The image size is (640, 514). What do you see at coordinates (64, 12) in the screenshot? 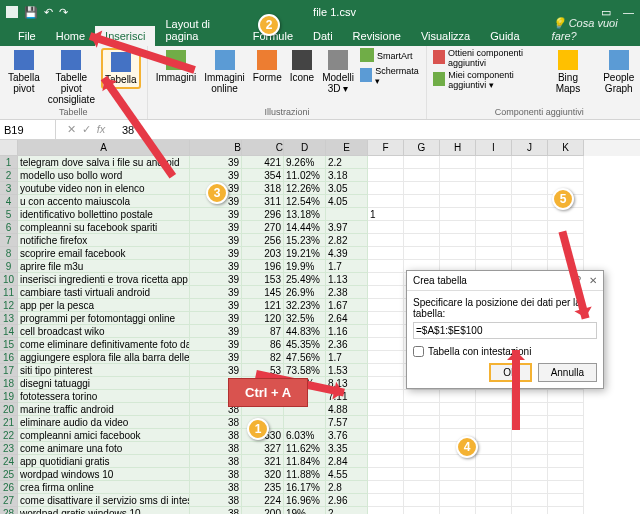
I see `qat-redo-icon: ↷` at bounding box center [64, 12].